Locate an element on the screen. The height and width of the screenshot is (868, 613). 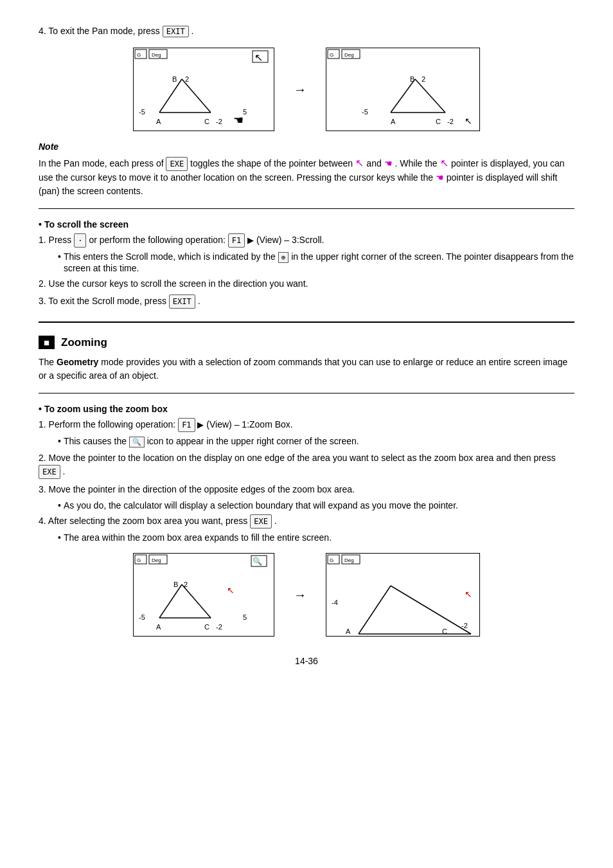
diagram-row-2: G Deg 🔍 B 2 -5 5 A C -2 ↖ → G Deg is located at coordinates (306, 595).